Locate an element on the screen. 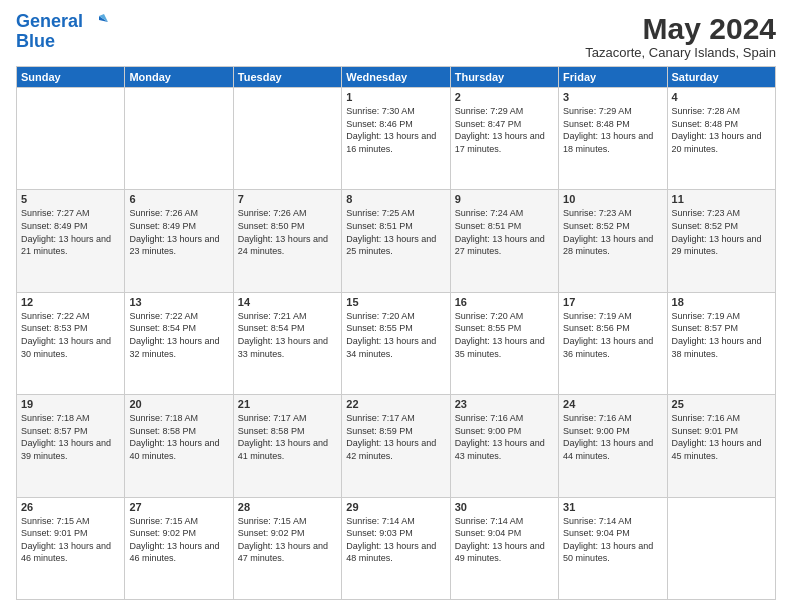 This screenshot has height=612, width=792. calendar-header-wednesday: Wednesday is located at coordinates (396, 78).